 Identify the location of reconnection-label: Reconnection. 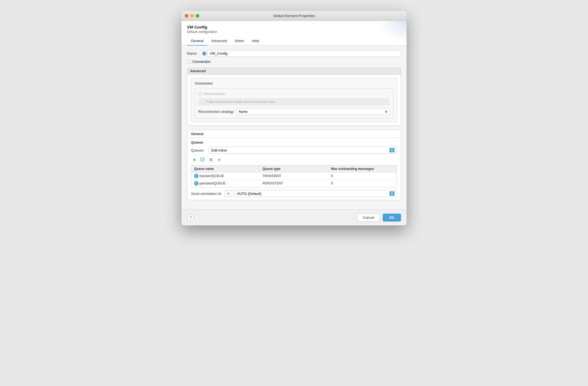
(215, 94).